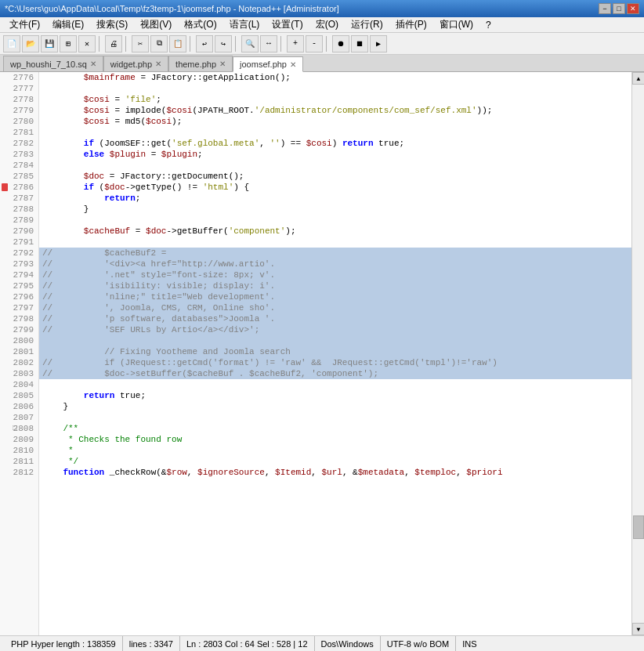 The width and height of the screenshot is (644, 651). I want to click on code-line: // '.net" style="font-size: 8px; v'., so click(335, 275).